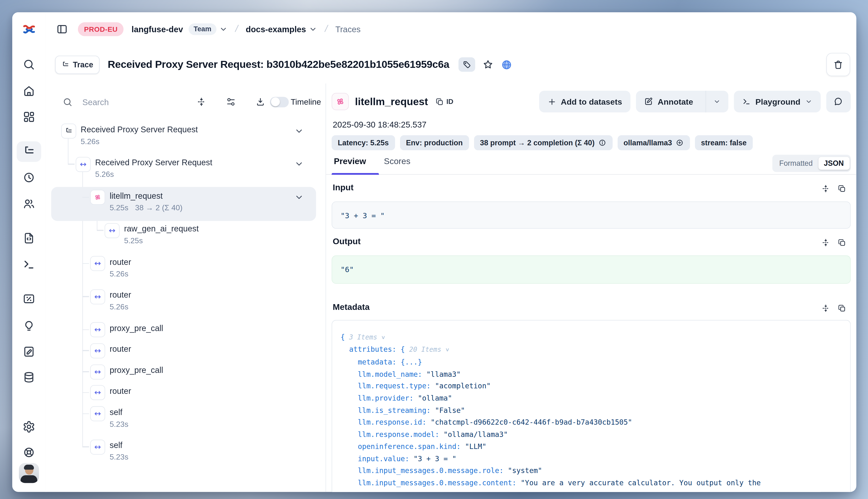 The image size is (868, 499). What do you see at coordinates (116, 412) in the screenshot?
I see `tree-row-label: self` at bounding box center [116, 412].